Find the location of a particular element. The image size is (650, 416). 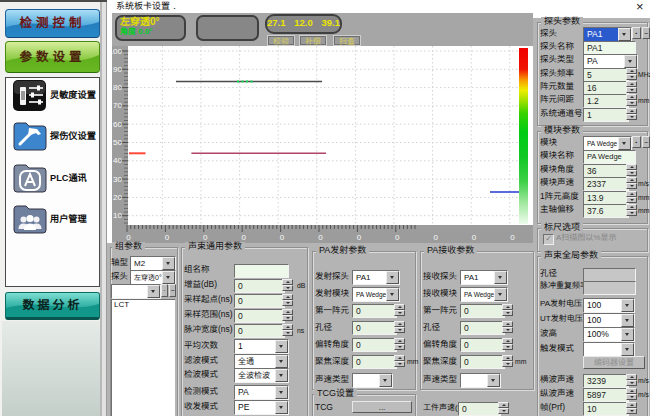

svg-text: 100 is located at coordinates (118, 52).